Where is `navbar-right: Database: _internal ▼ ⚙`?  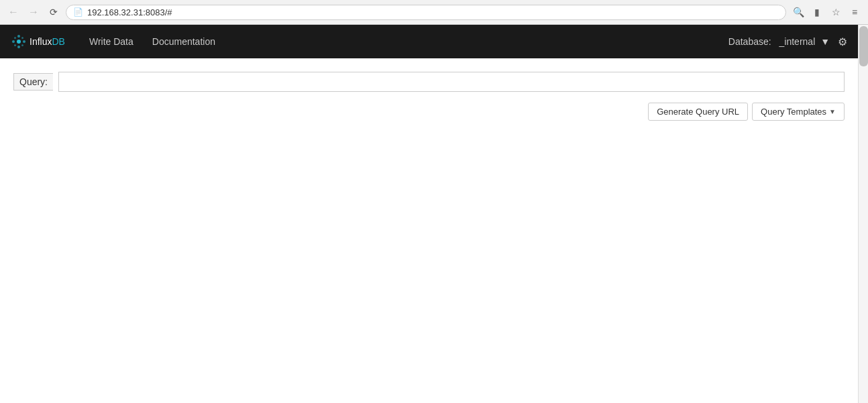 navbar-right: Database: _internal ▼ ⚙ is located at coordinates (788, 42).